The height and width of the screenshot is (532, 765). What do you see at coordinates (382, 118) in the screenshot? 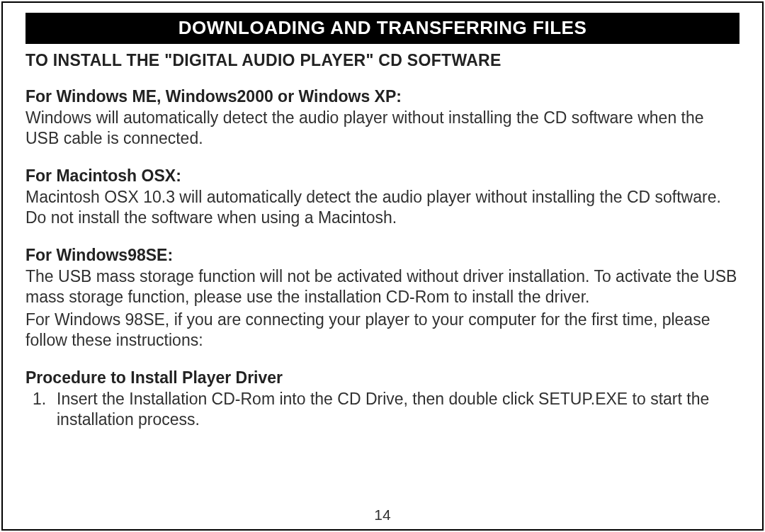
I see `section-windows-me-2000-xp: For Windows ME, Windows2000 or Windows X…` at bounding box center [382, 118].